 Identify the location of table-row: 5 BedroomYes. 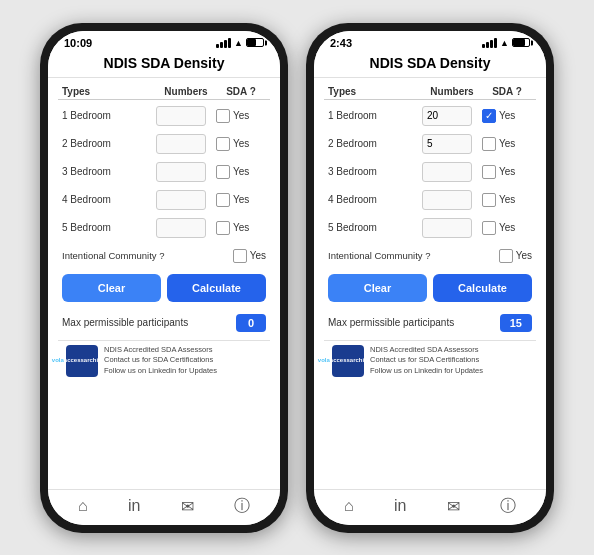
(164, 228).